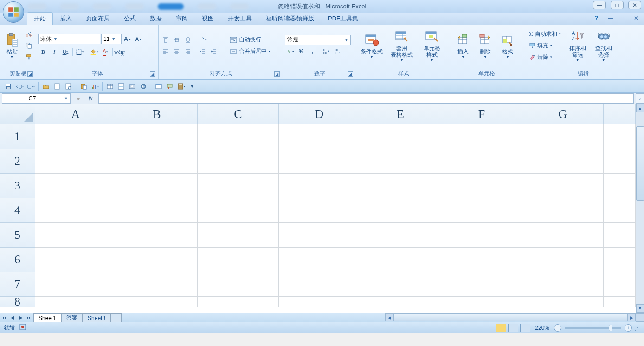 Image resolution: width=644 pixels, height=346 pixels. What do you see at coordinates (402, 46) in the screenshot?
I see `format-as-table-button: 套用 表格格式▼` at bounding box center [402, 46].